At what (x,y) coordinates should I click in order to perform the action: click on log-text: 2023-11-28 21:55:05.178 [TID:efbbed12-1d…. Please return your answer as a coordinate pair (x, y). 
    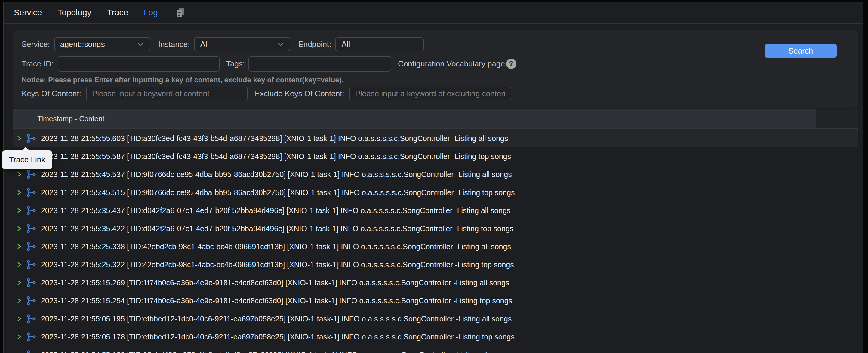
    Looking at the image, I should click on (278, 337).